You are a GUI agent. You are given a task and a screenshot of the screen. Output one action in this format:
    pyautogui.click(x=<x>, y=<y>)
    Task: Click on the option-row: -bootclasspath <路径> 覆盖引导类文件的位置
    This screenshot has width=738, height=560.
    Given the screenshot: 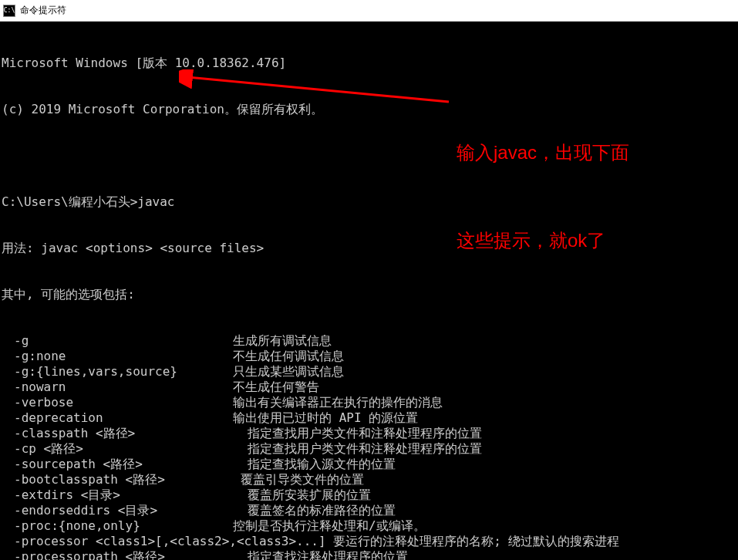 What is the action you would take?
    pyautogui.click(x=369, y=480)
    